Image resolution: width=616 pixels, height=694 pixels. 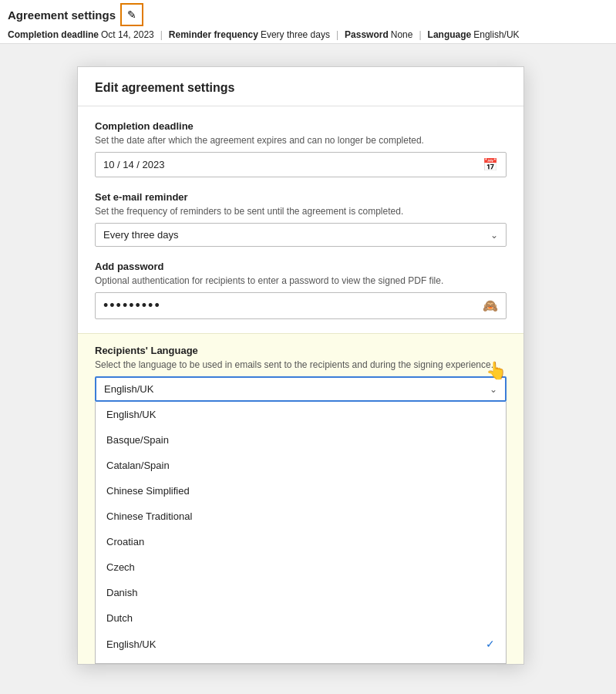 What do you see at coordinates (301, 126) in the screenshot?
I see `completion-deadline-label: Completion deadline` at bounding box center [301, 126].